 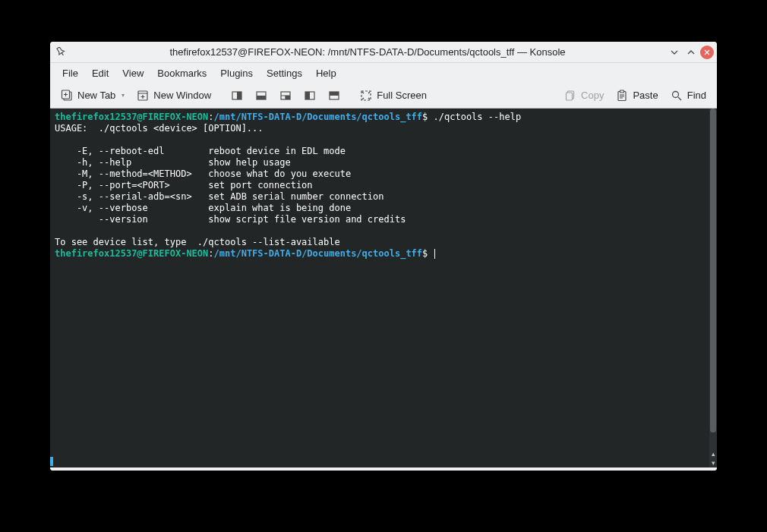 I want to click on split-right-button, so click(x=237, y=96).